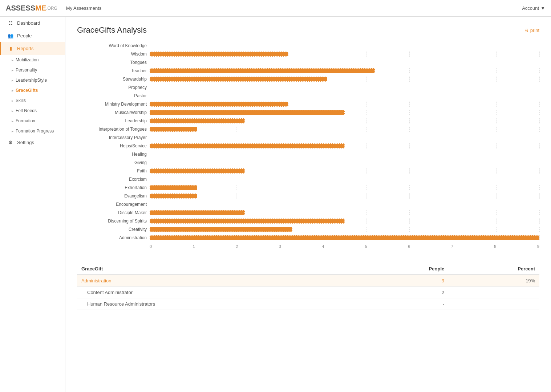 This screenshot has height=392, width=551. I want to click on people-icon: 👥, so click(11, 36).